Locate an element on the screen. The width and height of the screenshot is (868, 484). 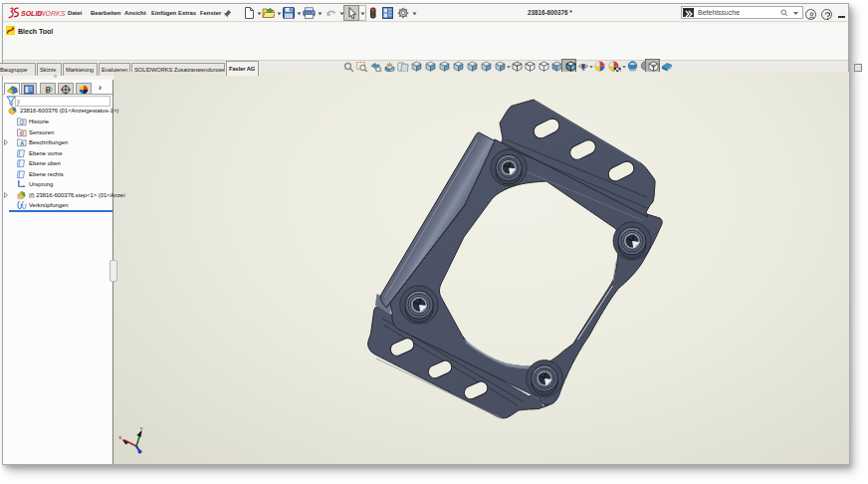
svg-text: A is located at coordinates (22, 143).